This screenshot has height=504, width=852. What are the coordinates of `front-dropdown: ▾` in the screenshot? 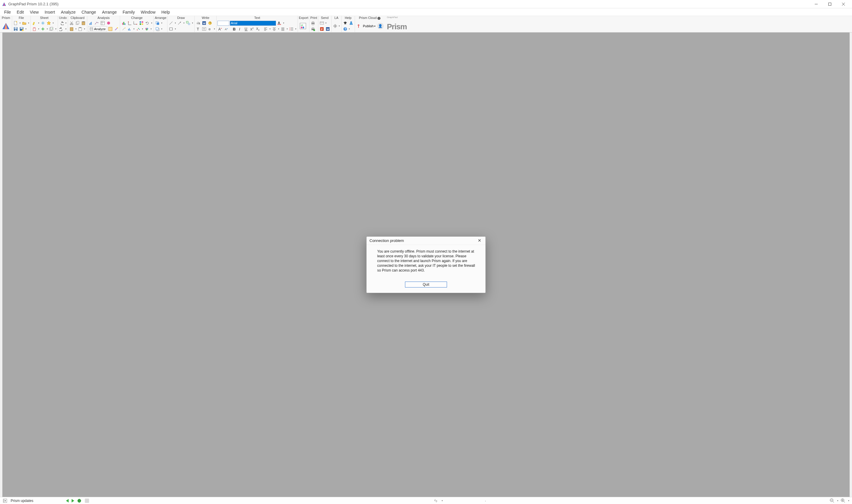 It's located at (162, 23).